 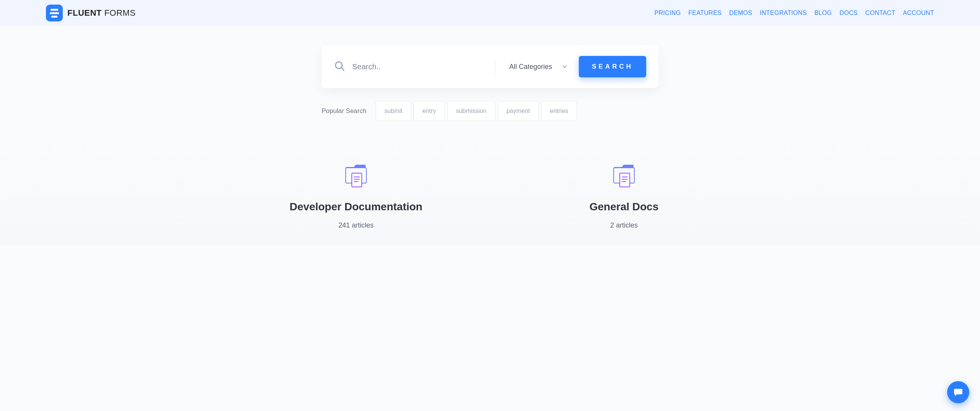 What do you see at coordinates (420, 67) in the screenshot?
I see `search-input` at bounding box center [420, 67].